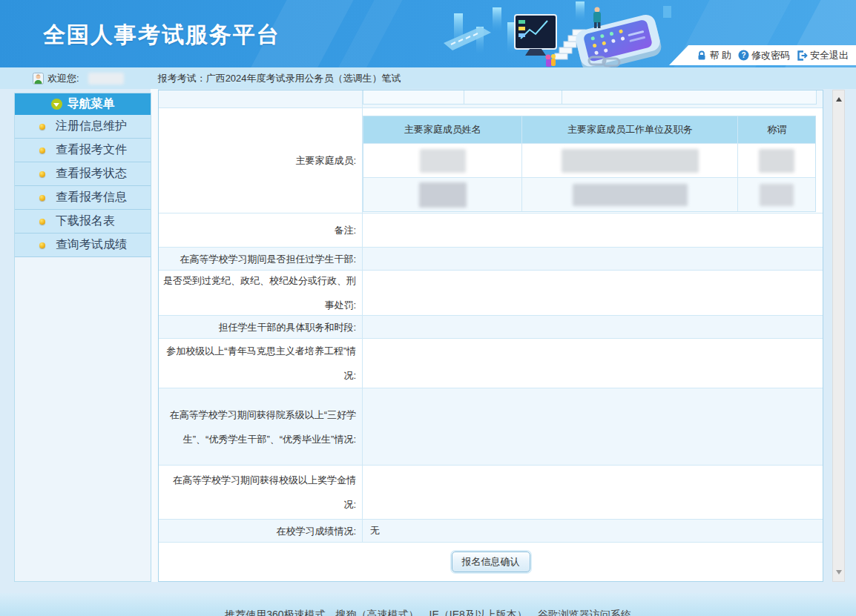  I want to click on family-members-row: 主要家庭成员: 主要家庭成员姓名 主要家庭成员工作单位及职务 称谓, so click(491, 161).